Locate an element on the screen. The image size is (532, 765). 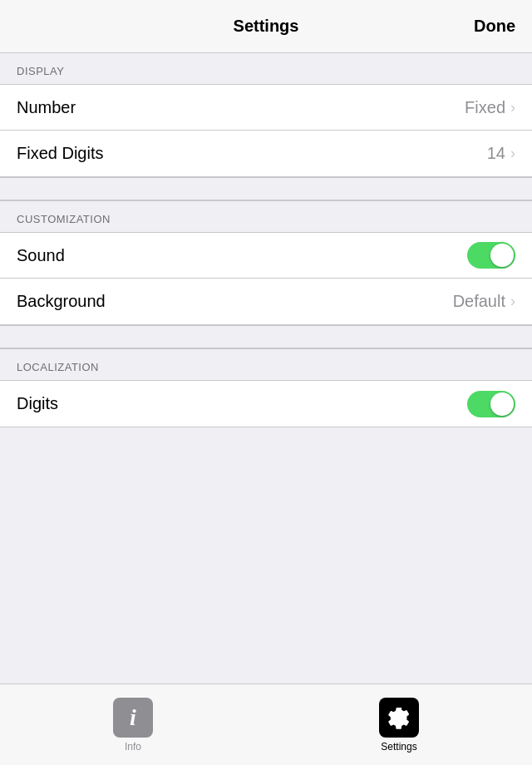
background-chevron-icon: › is located at coordinates (513, 301).